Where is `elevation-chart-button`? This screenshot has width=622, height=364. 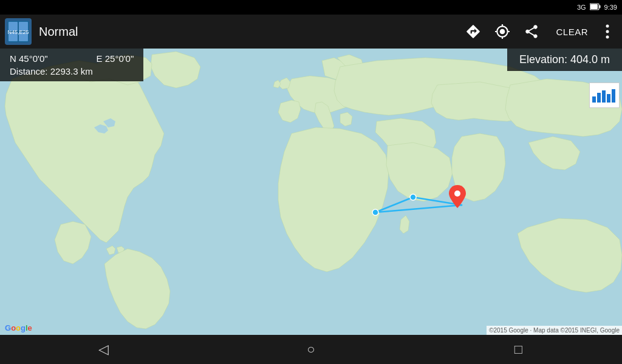 elevation-chart-button is located at coordinates (604, 95).